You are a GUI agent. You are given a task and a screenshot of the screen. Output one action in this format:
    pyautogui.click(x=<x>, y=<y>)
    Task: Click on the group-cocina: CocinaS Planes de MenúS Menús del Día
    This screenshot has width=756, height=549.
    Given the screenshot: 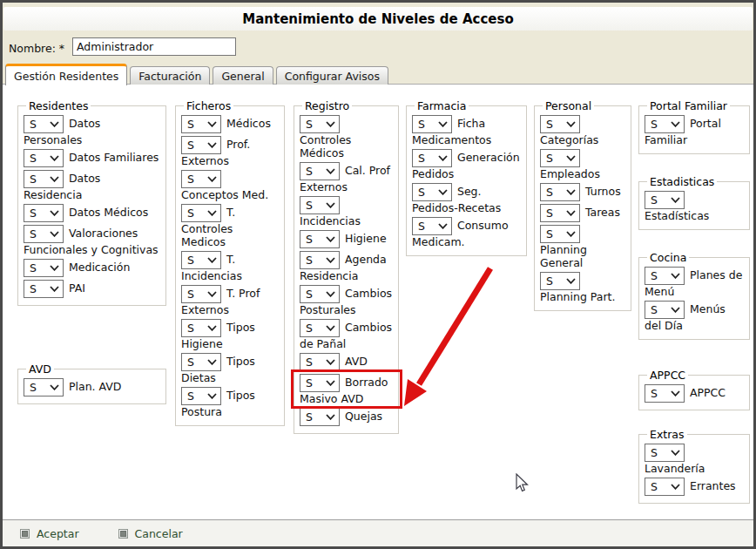 What is the action you would take?
    pyautogui.click(x=694, y=295)
    